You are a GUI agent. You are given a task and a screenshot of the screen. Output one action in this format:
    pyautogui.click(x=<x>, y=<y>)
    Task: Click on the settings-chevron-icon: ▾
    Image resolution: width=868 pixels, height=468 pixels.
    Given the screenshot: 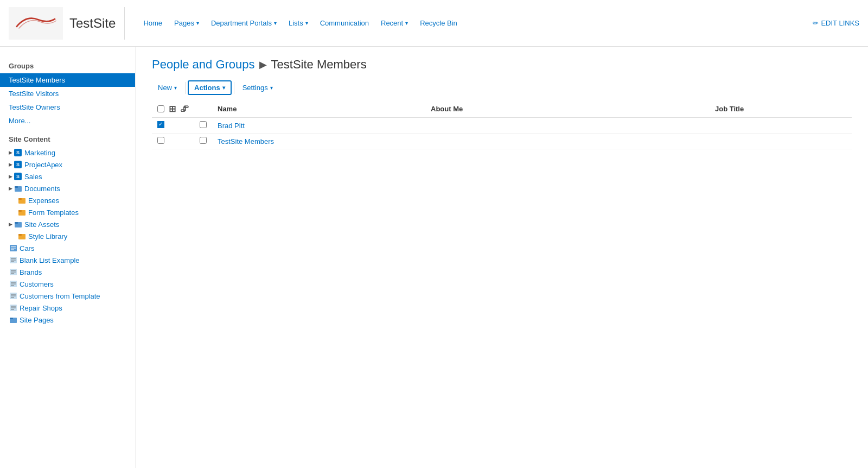 What is the action you would take?
    pyautogui.click(x=271, y=88)
    